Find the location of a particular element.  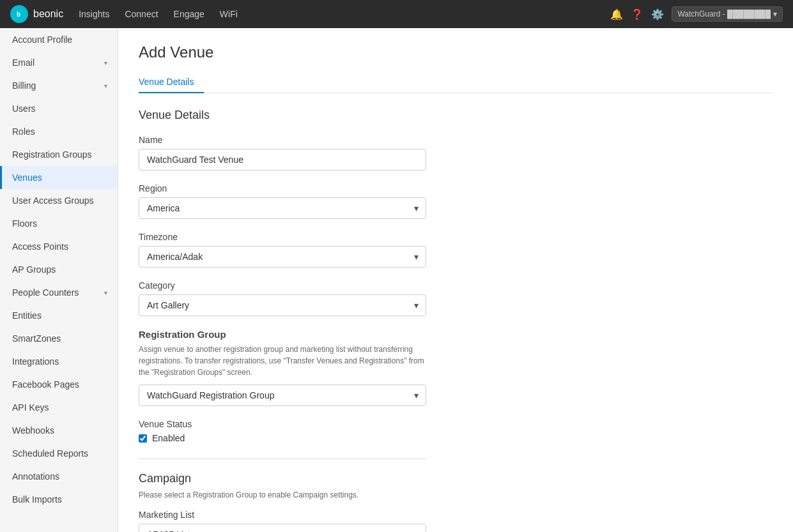

name-group: Name is located at coordinates (456, 153).